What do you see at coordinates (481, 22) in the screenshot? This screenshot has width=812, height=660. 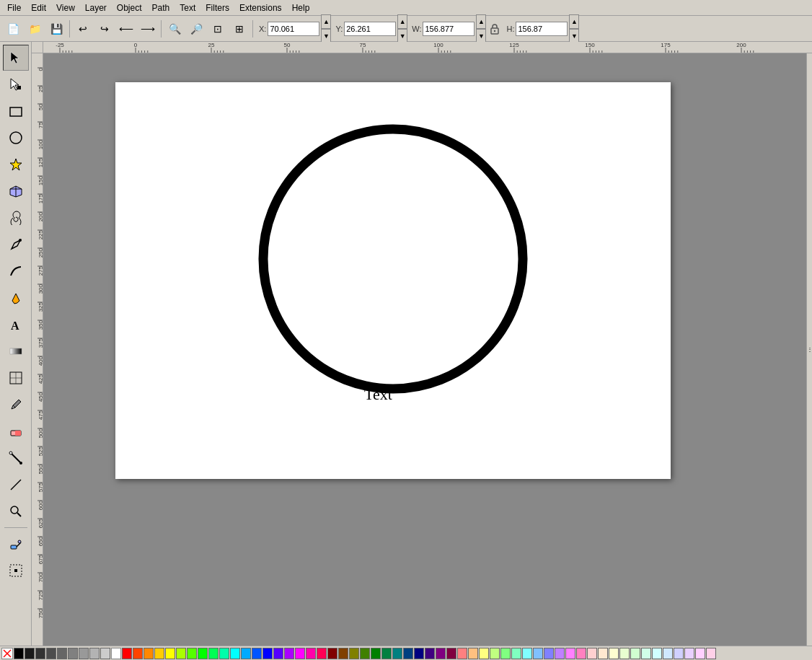 I see `w-up-button: ▲` at bounding box center [481, 22].